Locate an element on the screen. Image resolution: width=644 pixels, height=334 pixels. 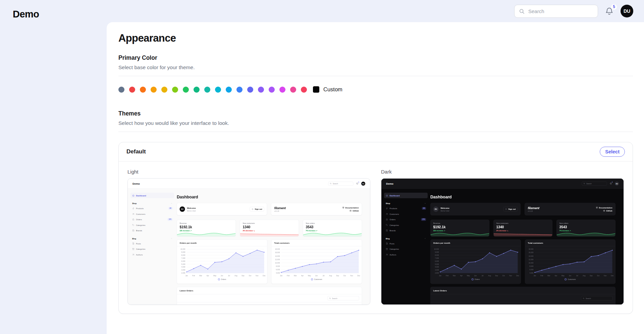
light-theme-preview: Demo 5 DU DashboardShopProducts24Custome… is located at coordinates (249, 242).